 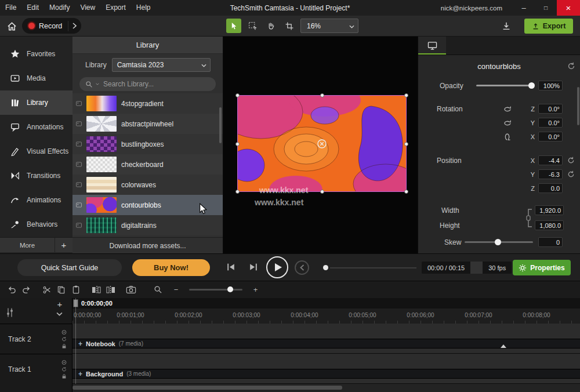 What do you see at coordinates (59, 8) in the screenshot?
I see `menu-modify: Modify` at bounding box center [59, 8].